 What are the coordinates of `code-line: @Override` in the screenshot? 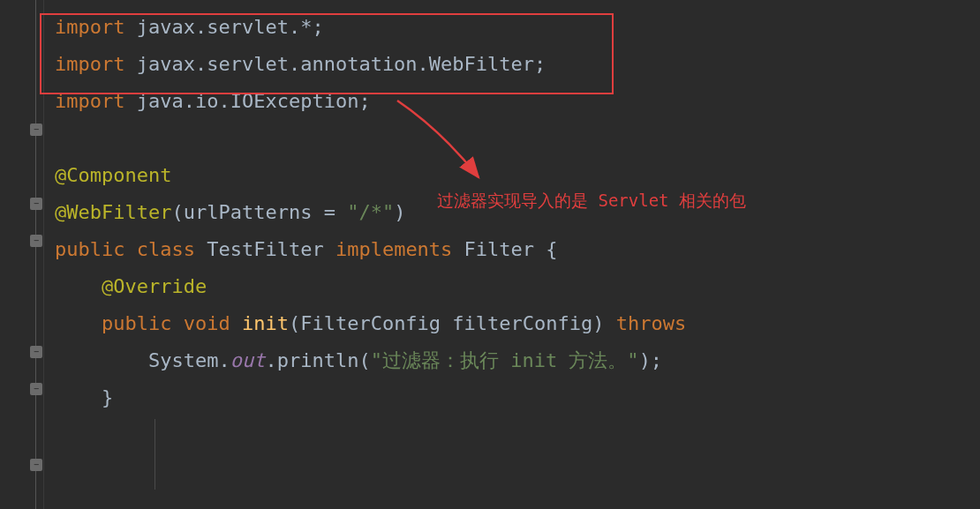 It's located at (517, 287).